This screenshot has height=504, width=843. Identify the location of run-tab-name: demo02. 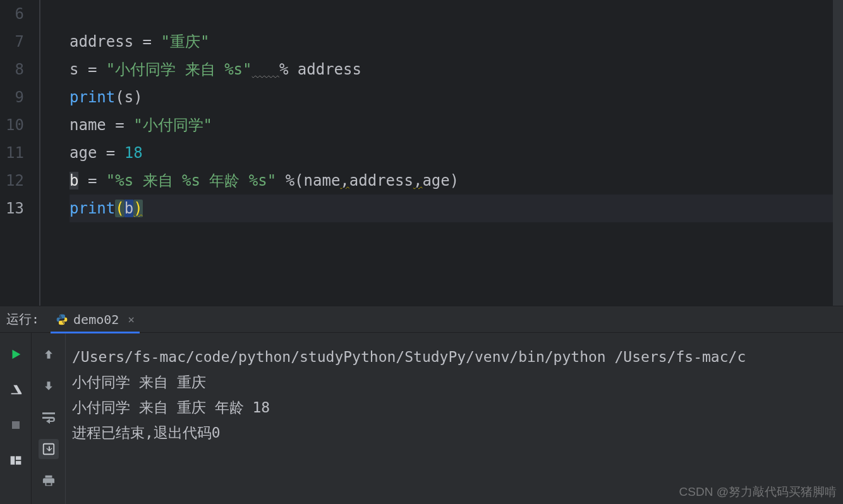
(96, 320).